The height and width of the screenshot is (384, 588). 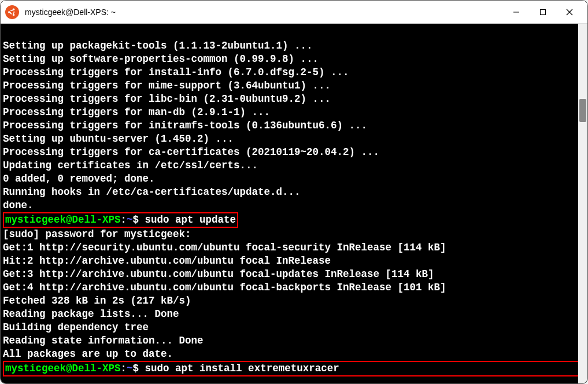 What do you see at coordinates (295, 73) in the screenshot?
I see `output-line: Processing triggers for install-info (6.…` at bounding box center [295, 73].